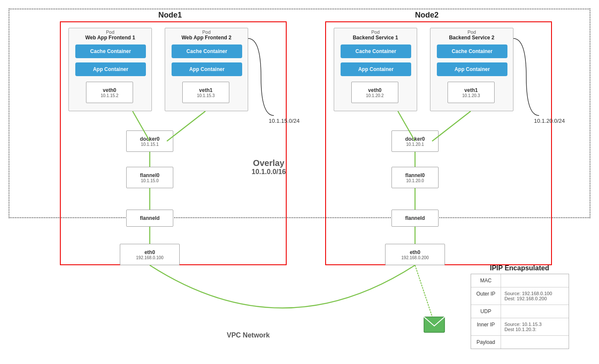  I want to click on pod2-app: App Container, so click(207, 69).